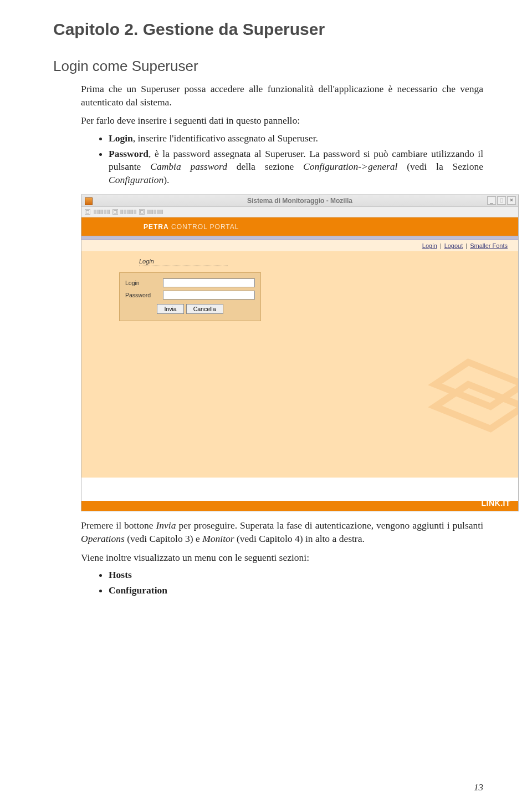  I want to click on after-paragraph-2: Viene inoltre visualizzato un menu con l…, so click(268, 558).